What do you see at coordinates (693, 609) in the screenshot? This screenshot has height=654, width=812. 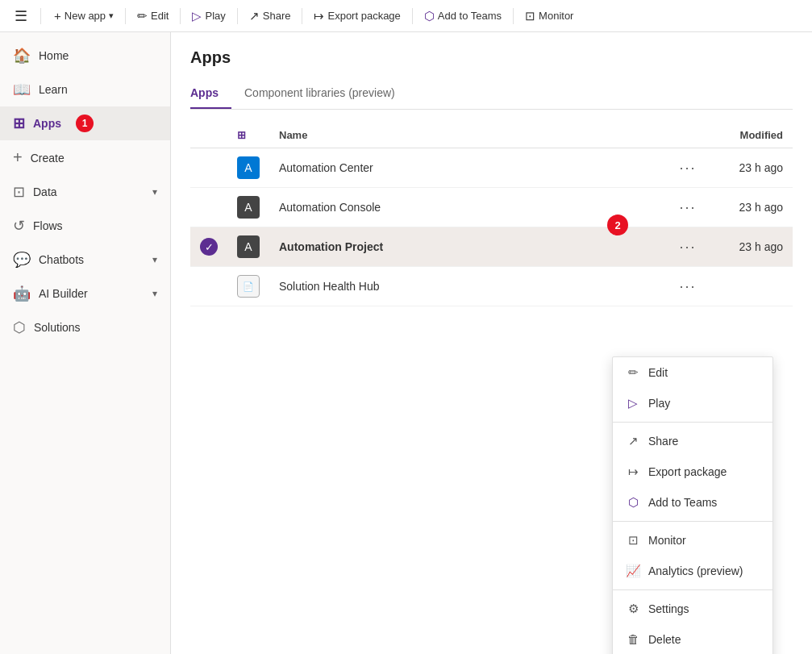 I see `menu-item-settings: ⚙ Settings` at bounding box center [693, 609].